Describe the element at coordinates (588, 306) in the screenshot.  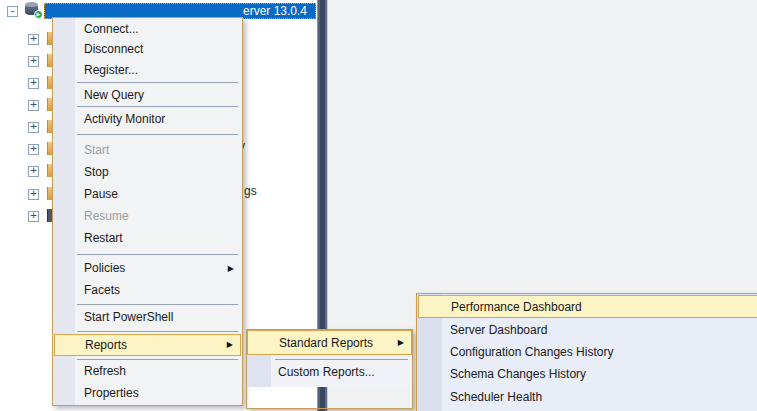
I see `menu-item-performance-dashboard: Performance Dashboard` at that location.